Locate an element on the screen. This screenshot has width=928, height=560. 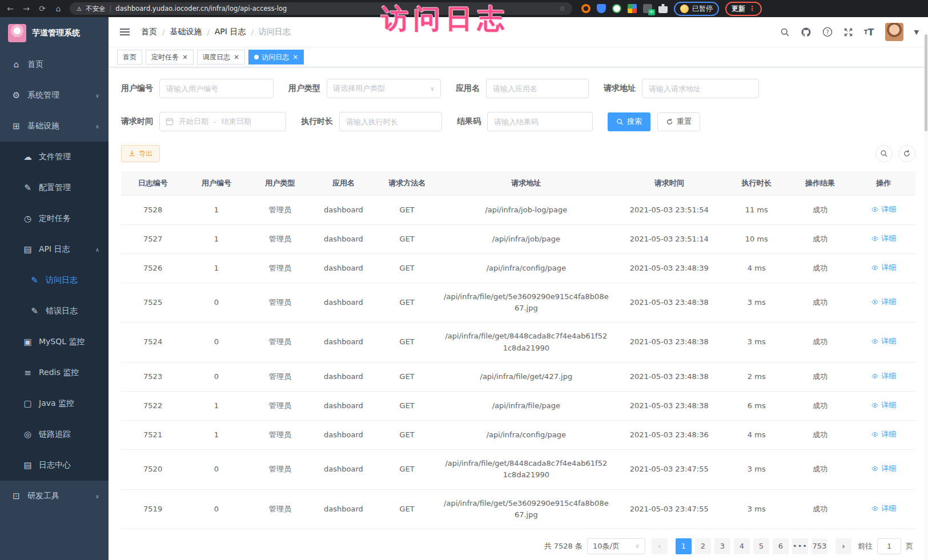
browser-reload-icon: ⟳ is located at coordinates (42, 9).